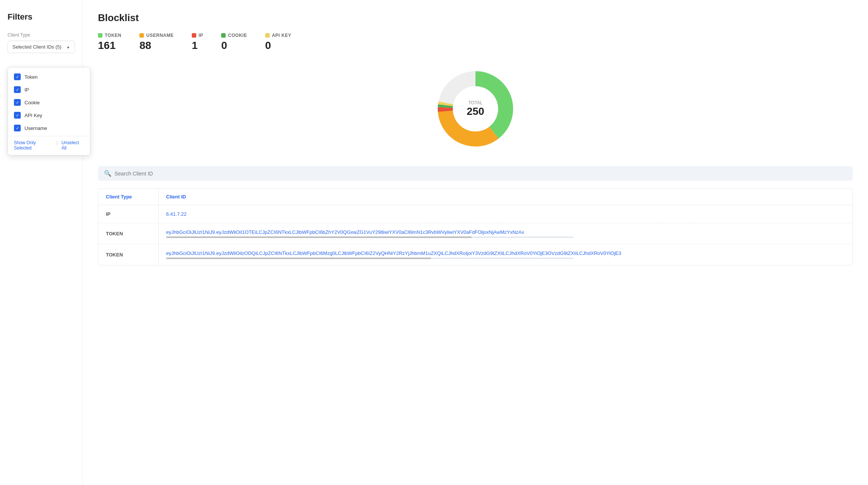  What do you see at coordinates (278, 35) in the screenshot?
I see `stat-apikey-header: API KEY` at bounding box center [278, 35].